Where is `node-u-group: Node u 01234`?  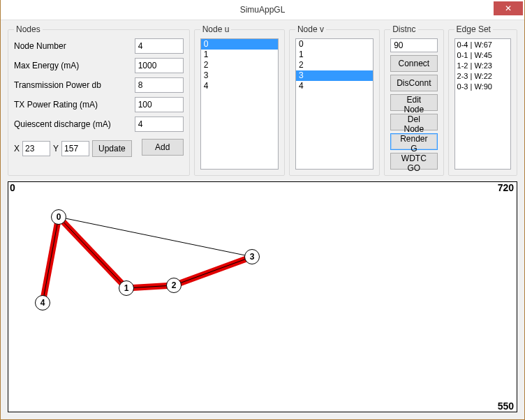 node-u-group: Node u 01234 is located at coordinates (239, 100).